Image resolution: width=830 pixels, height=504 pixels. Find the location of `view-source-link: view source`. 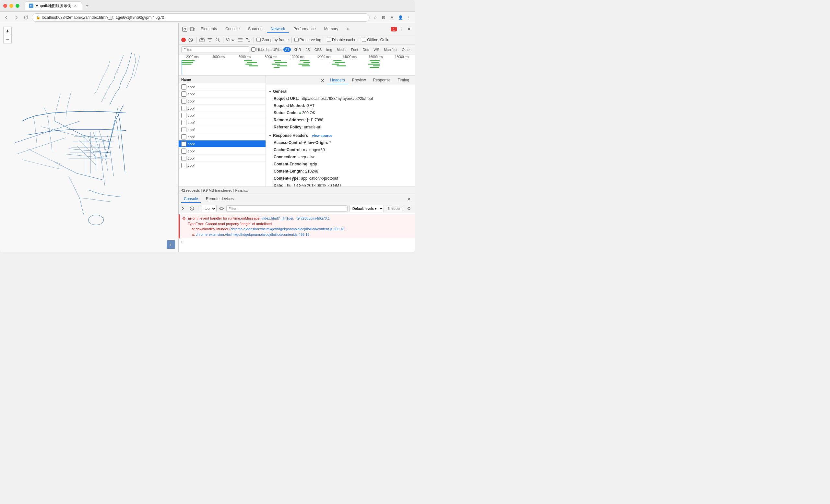

view-source-link: view source is located at coordinates (322, 135).